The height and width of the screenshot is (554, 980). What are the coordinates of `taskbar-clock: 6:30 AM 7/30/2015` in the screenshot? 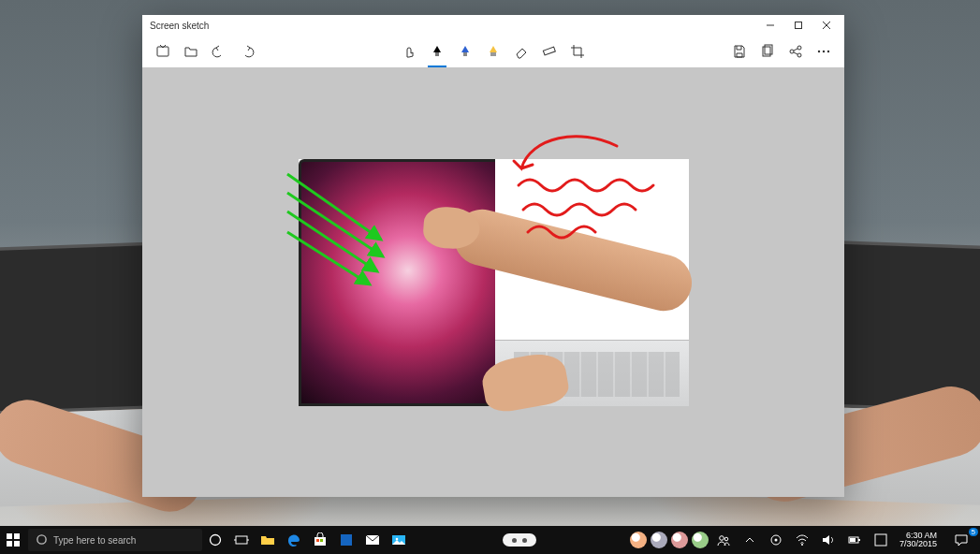 It's located at (918, 540).